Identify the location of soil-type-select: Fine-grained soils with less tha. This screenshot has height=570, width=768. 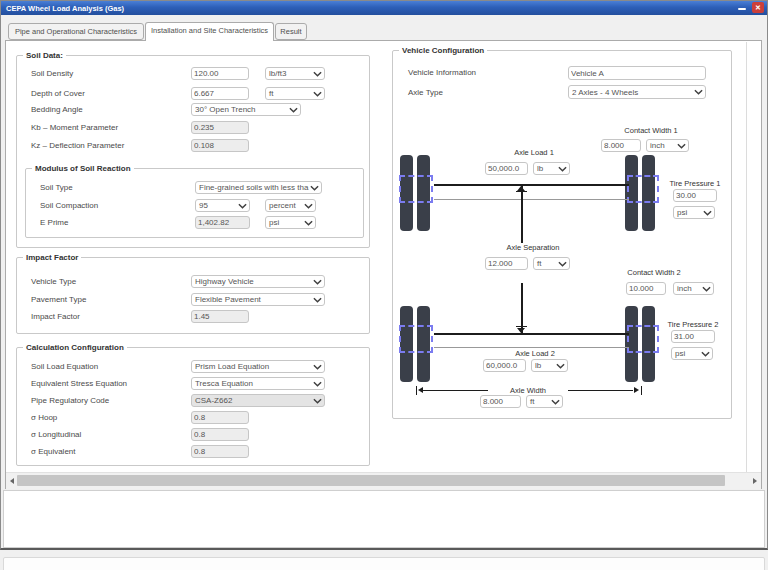
(258, 188).